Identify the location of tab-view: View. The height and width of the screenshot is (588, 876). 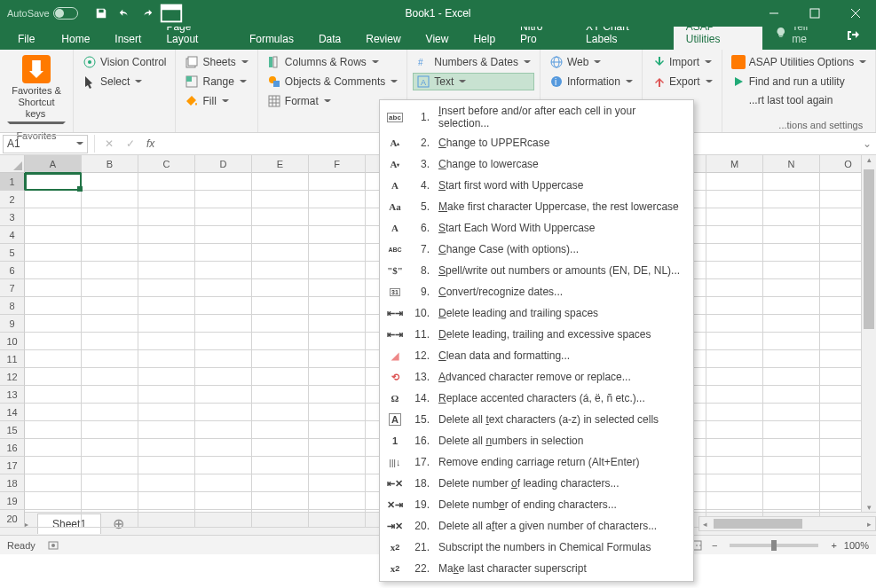
(438, 39).